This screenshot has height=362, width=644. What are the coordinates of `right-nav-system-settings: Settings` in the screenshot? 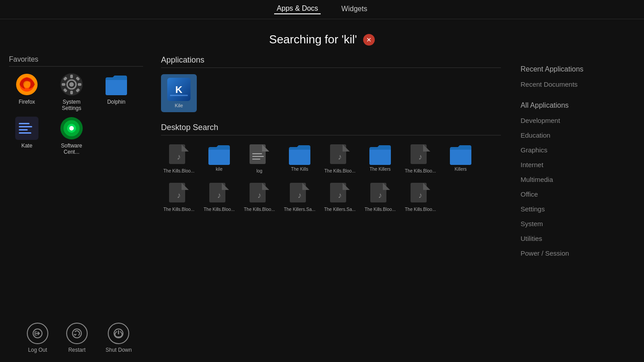 It's located at (577, 209).